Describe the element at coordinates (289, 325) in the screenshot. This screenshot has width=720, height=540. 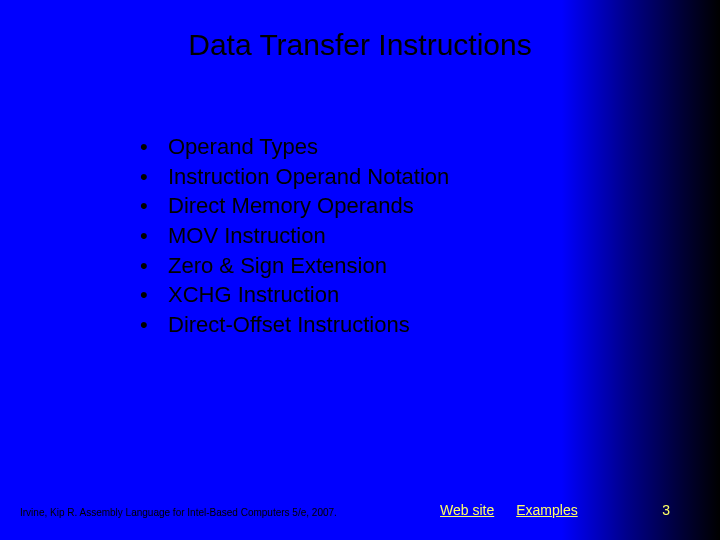
I see `bullet-text: Direct-Offset Instructions` at that location.